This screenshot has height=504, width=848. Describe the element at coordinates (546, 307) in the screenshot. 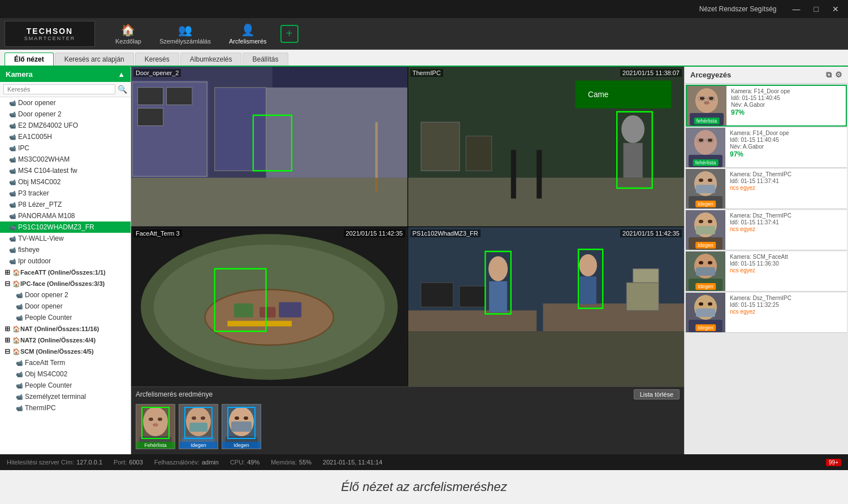

I see `video-cell-4: PS1c102WhadMZ3_FR 2021/01/15 11:42:35` at that location.